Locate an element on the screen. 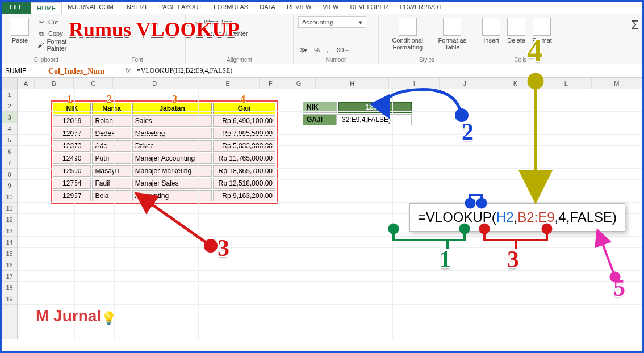  brush-icon: 🖌 is located at coordinates (41, 45).